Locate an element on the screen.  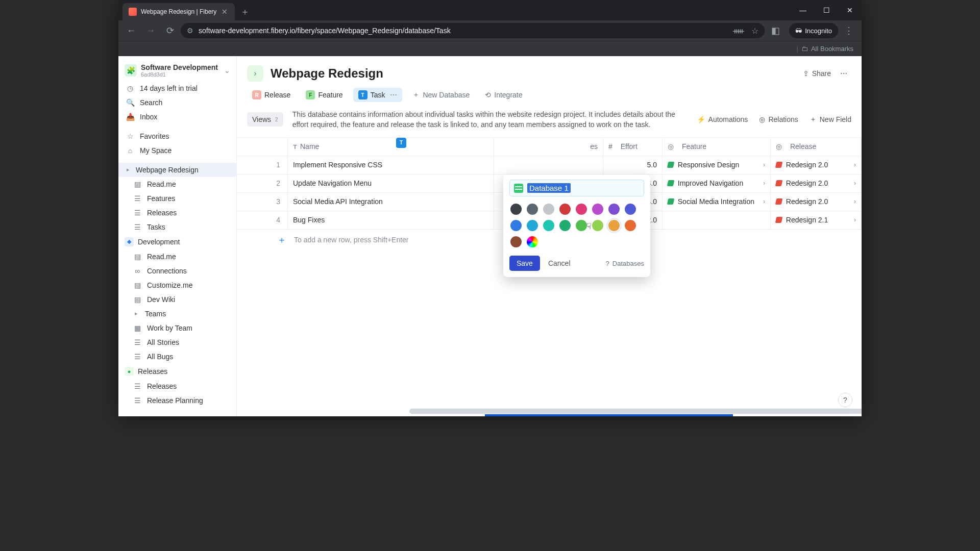
window-minimize-icon: ― is located at coordinates (803, 10).